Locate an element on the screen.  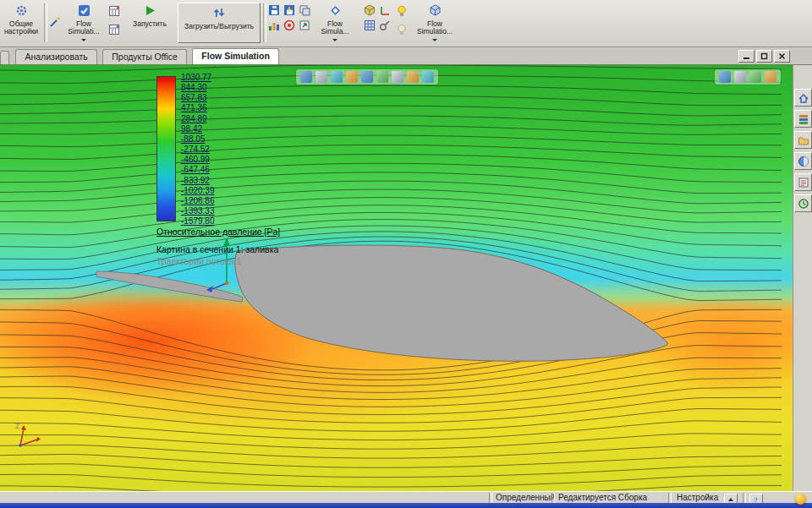
legend-value: -1206.86 is located at coordinates (198, 201).